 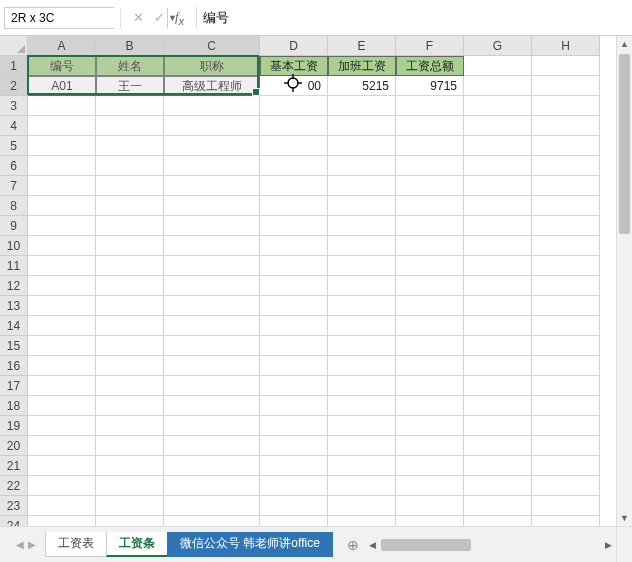 I want to click on cell-G6, so click(x=498, y=166).